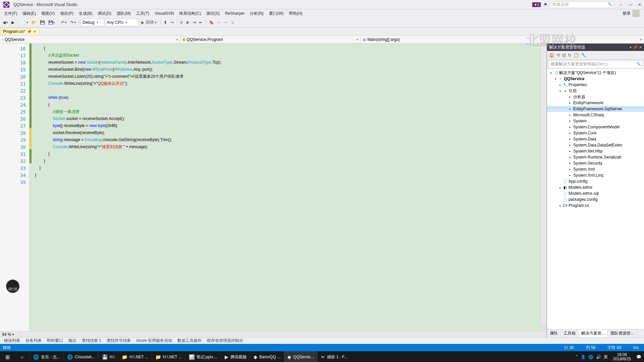 This screenshot has height=362, width=644. Describe the element at coordinates (596, 97) in the screenshot. I see `tree-row: ▪分析器` at that location.